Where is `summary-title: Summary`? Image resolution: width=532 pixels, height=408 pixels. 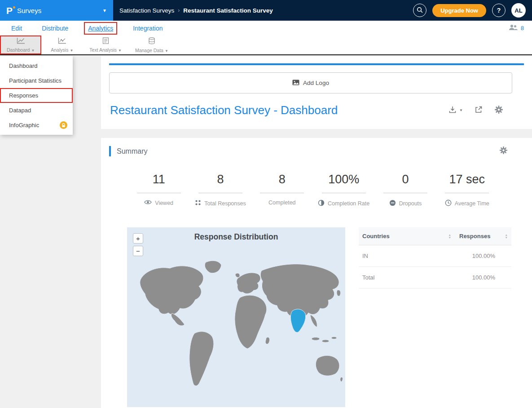
summary-title: Summary is located at coordinates (132, 151).